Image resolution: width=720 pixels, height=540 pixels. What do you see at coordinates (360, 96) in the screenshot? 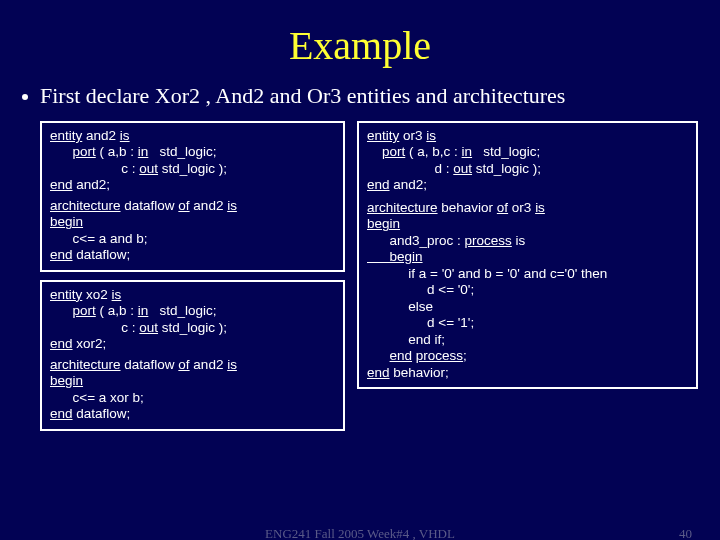
I see `bullet-item: First declare Xor2 , And2 and Or3 entiti…` at bounding box center [360, 96].